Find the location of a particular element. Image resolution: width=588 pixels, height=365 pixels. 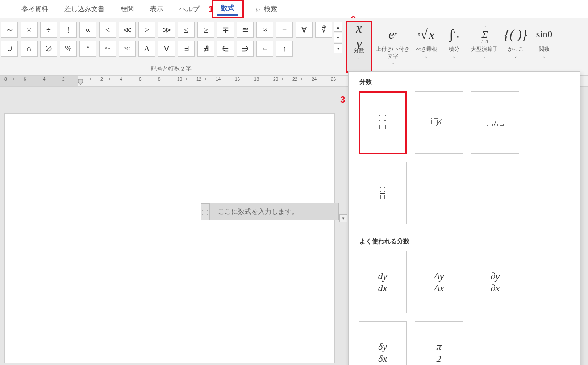

symbol-27: ∄ is located at coordinates (206, 49).